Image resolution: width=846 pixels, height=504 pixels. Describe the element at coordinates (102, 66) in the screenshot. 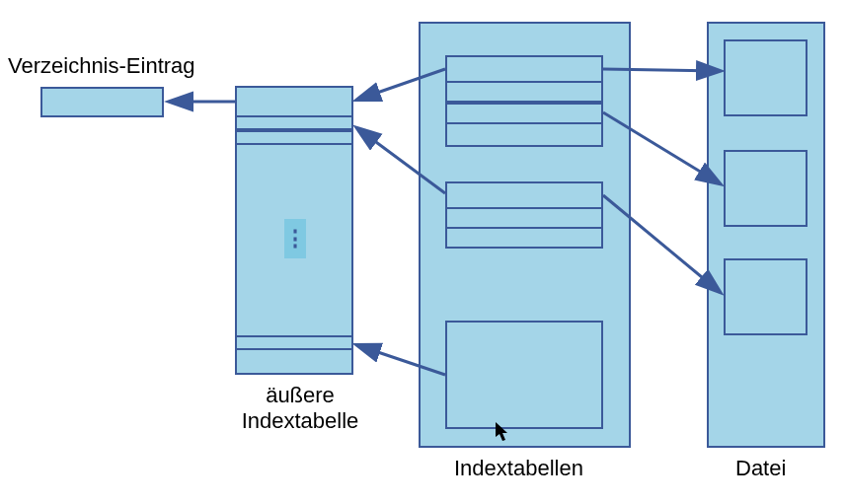

I see `verzeichnis-label: Verzeichnis-Eintrag` at that location.